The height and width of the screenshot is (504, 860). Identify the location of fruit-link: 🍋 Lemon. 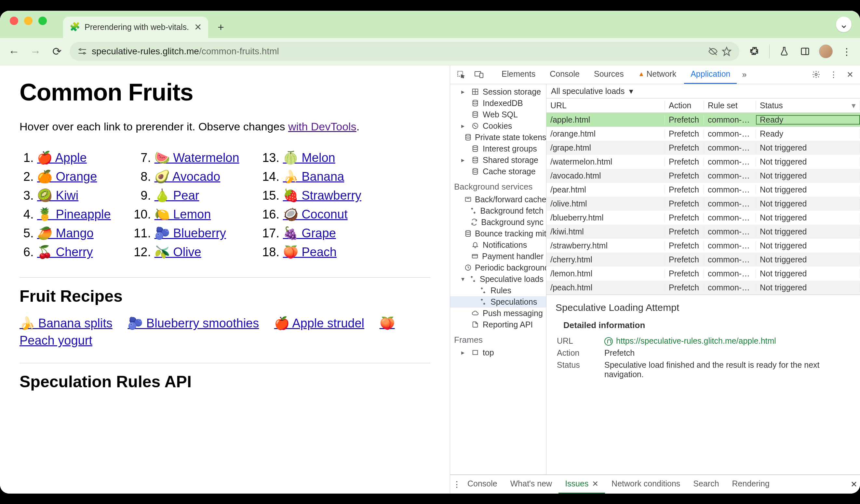
(183, 214).